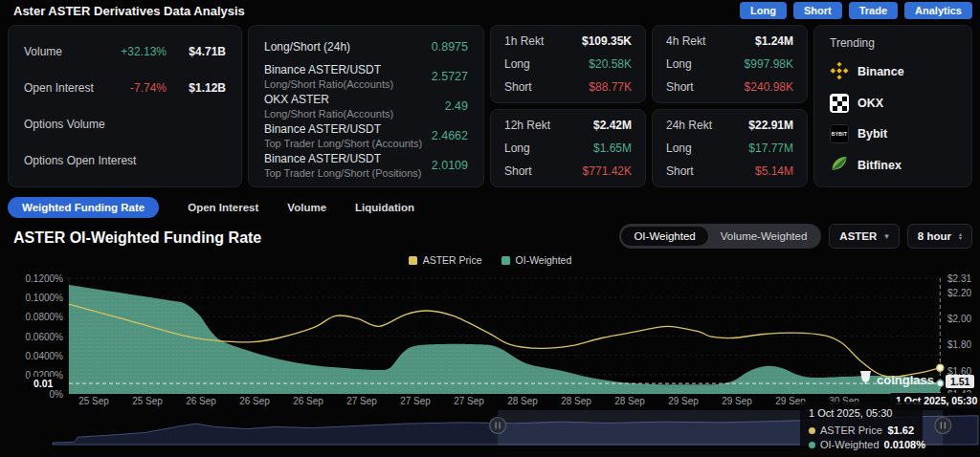 This screenshot has width=980, height=457. What do you see at coordinates (124, 124) in the screenshot?
I see `options-volume-row: Options Volume` at bounding box center [124, 124].